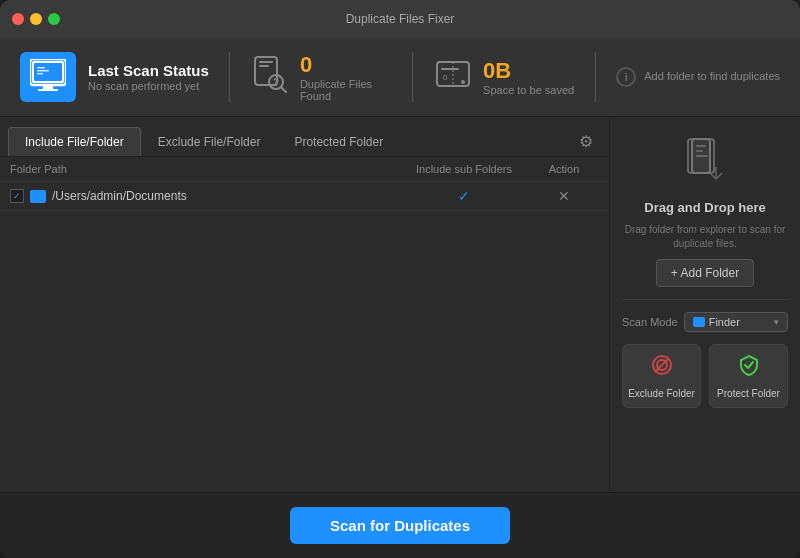  I want to click on scan-mode-label: Scan Mode, so click(650, 322).